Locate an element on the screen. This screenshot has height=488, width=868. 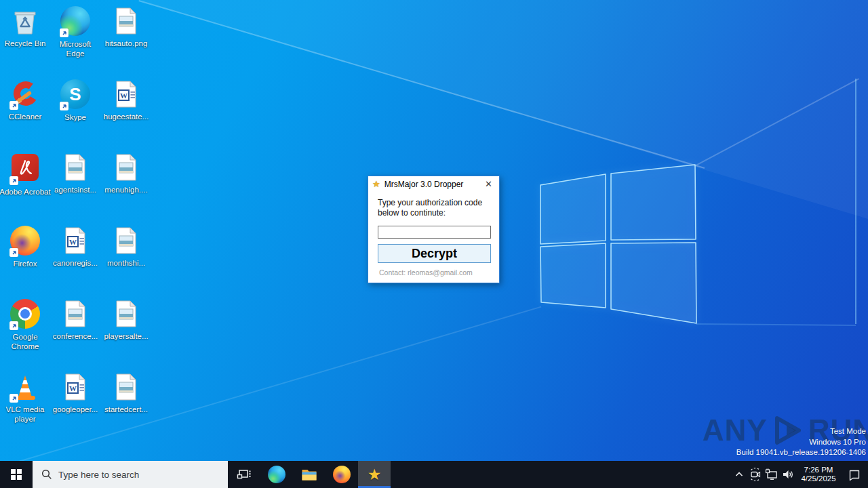
desktop-item-label: Skype is located at coordinates (75, 117).